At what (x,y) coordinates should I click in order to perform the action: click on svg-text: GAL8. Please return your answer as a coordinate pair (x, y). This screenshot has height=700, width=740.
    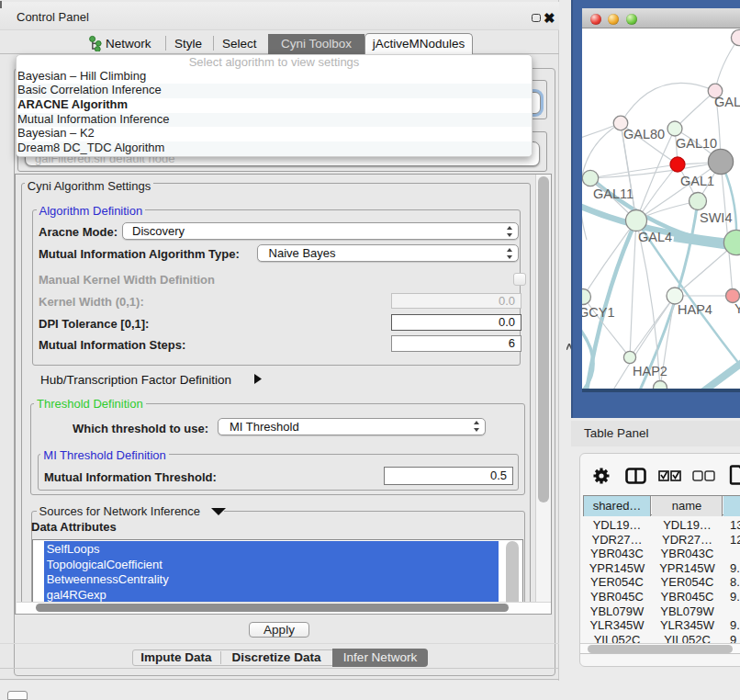
    Looking at the image, I should click on (727, 102).